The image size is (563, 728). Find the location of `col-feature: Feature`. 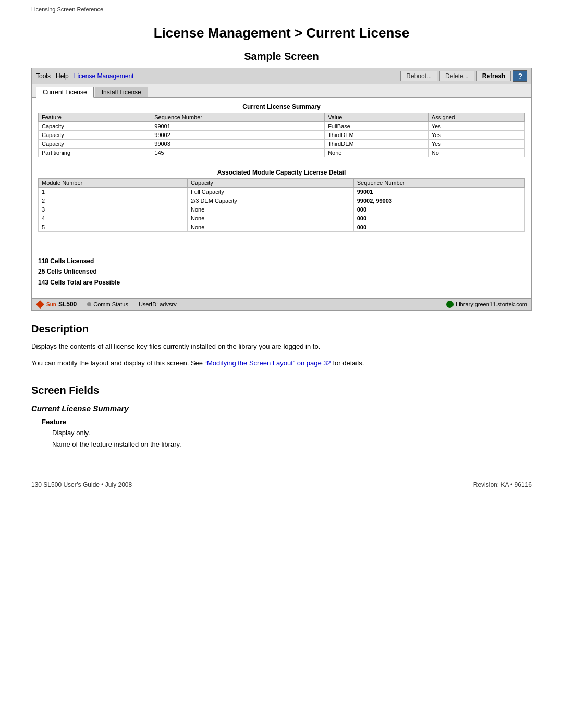

col-feature: Feature is located at coordinates (95, 118).